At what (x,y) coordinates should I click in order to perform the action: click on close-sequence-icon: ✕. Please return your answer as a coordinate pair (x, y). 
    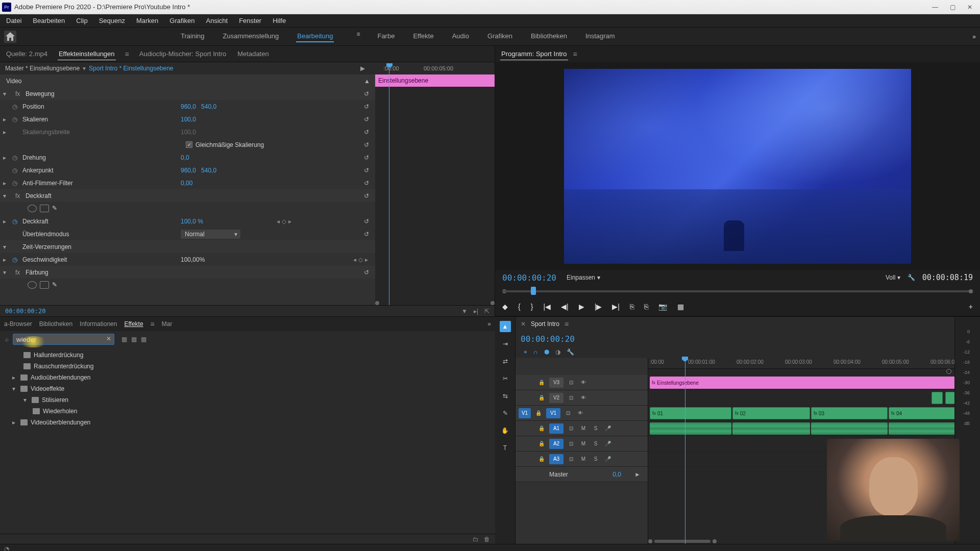
    Looking at the image, I should click on (523, 324).